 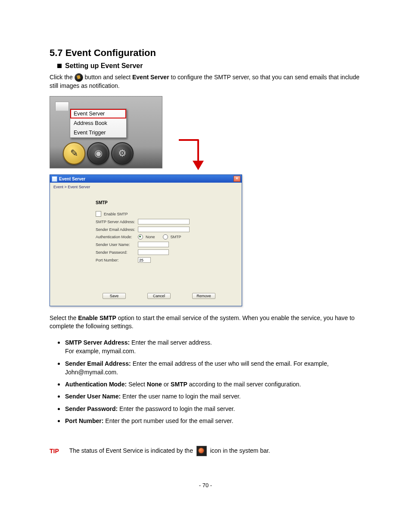 I want to click on auth-none-label: None, so click(x=150, y=237).